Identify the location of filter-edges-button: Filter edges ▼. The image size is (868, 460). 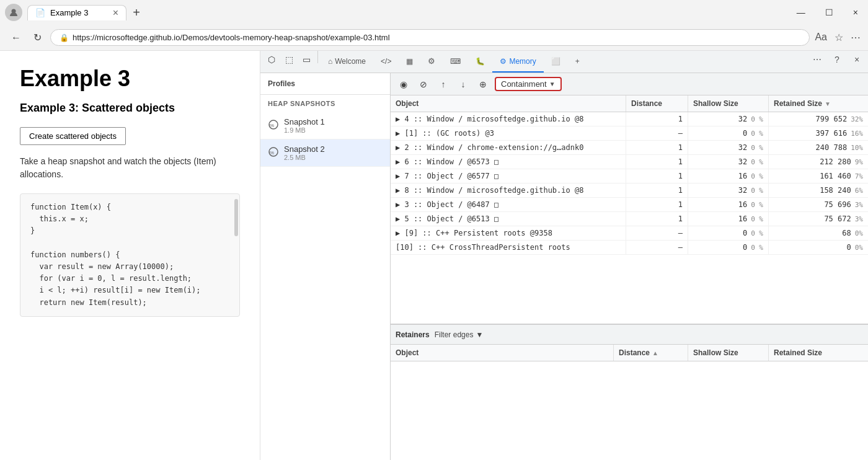
(459, 335).